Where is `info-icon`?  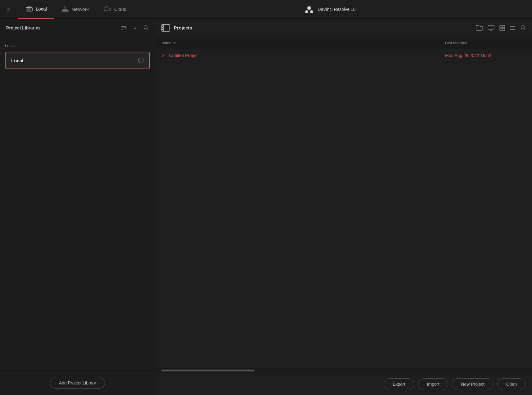 info-icon is located at coordinates (141, 60).